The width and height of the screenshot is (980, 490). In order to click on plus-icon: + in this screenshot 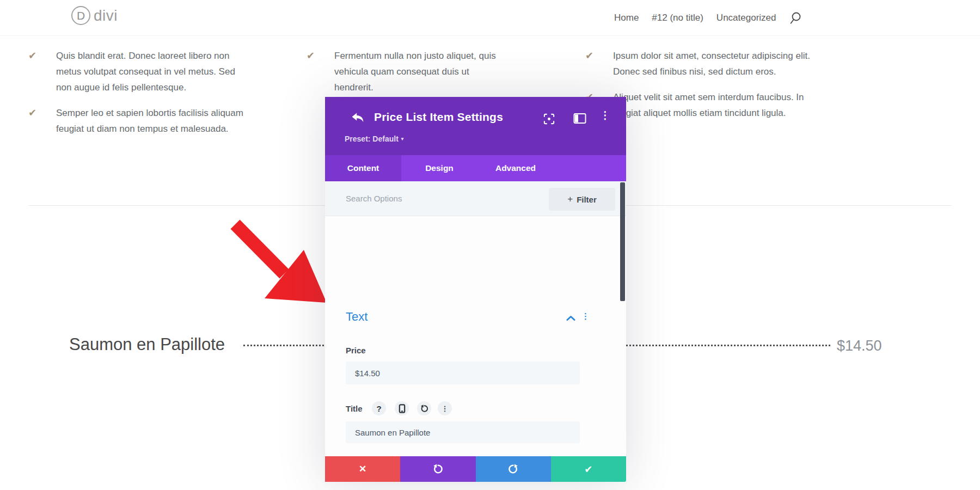, I will do `click(570, 199)`.